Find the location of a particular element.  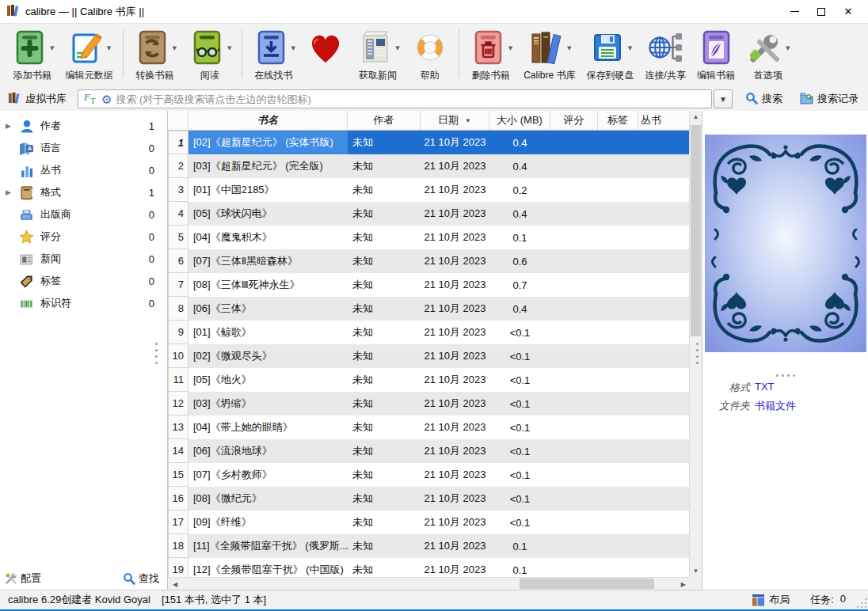

scroll-left-icon: ◀ is located at coordinates (175, 584).